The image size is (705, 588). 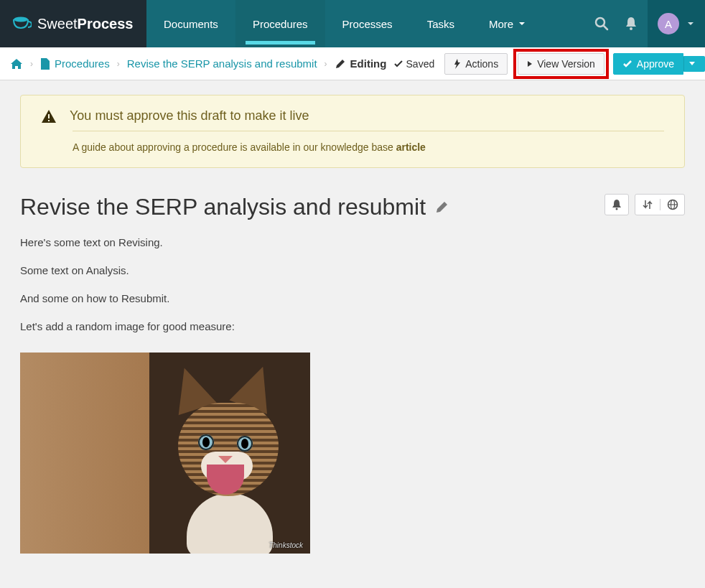 What do you see at coordinates (352, 299) in the screenshot?
I see `body-paragraph: And some on how to Resubmit.` at bounding box center [352, 299].